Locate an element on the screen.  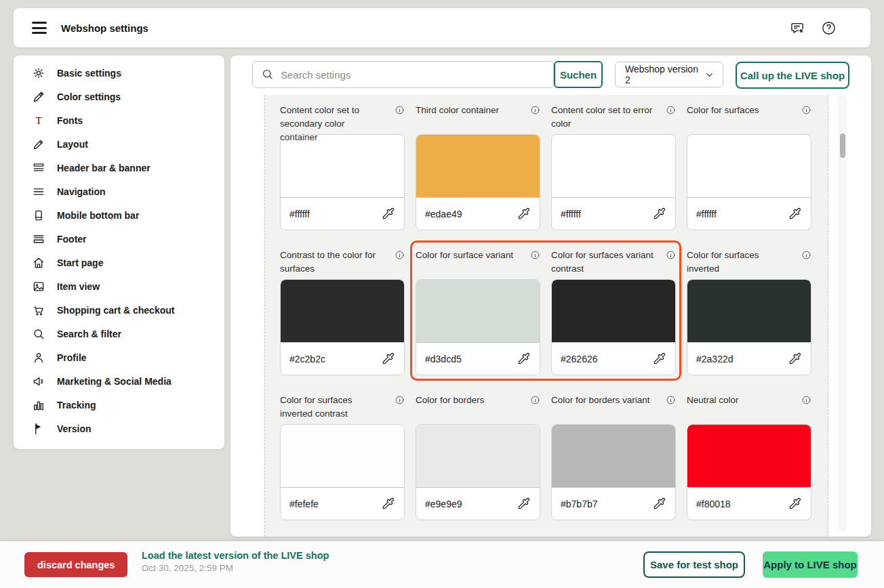
scrollbar-thumb is located at coordinates (843, 146).